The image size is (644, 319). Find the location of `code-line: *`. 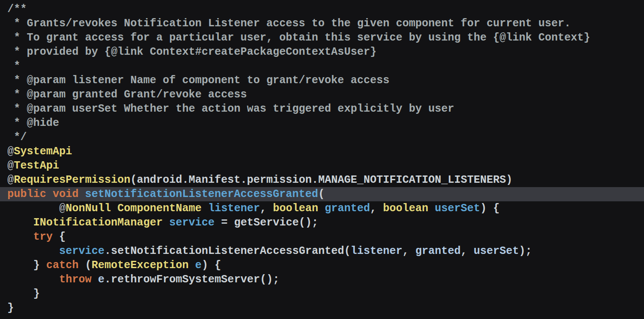

code-line: * is located at coordinates (322, 66).